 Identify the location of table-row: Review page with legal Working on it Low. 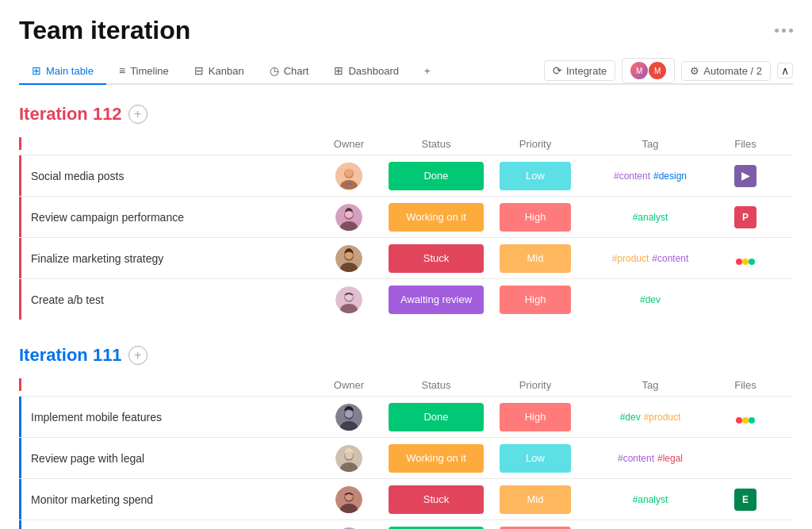
(406, 458).